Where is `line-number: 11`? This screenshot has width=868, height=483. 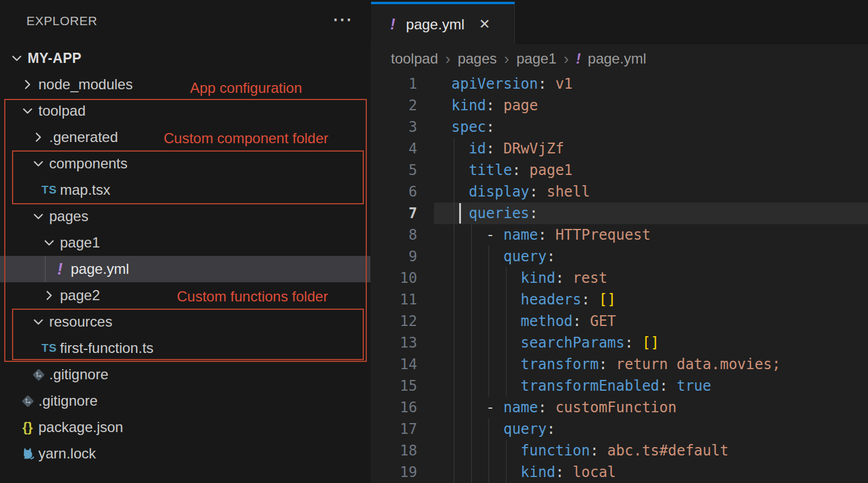 line-number: 11 is located at coordinates (399, 300).